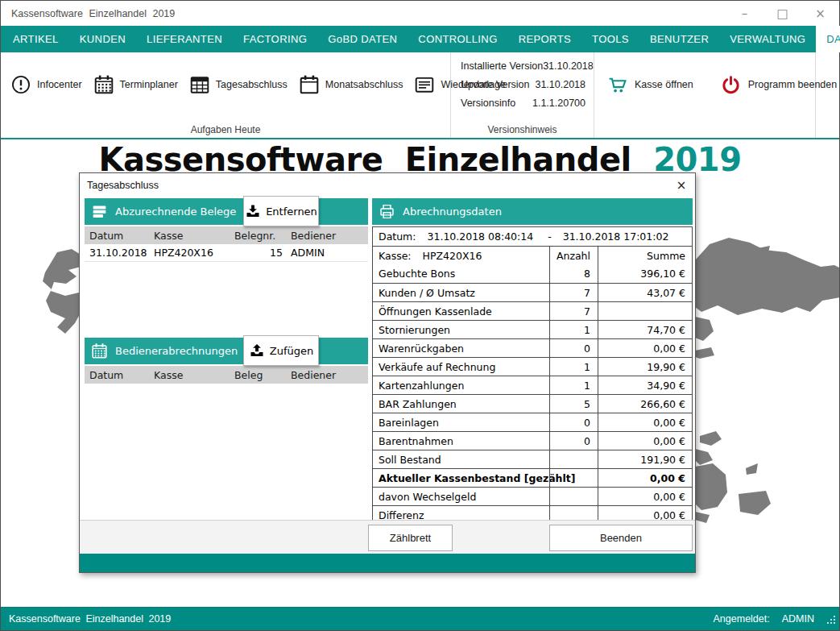 The image size is (840, 631). What do you see at coordinates (119, 185) in the screenshot?
I see `dialog-title: Tagesabschluss` at bounding box center [119, 185].